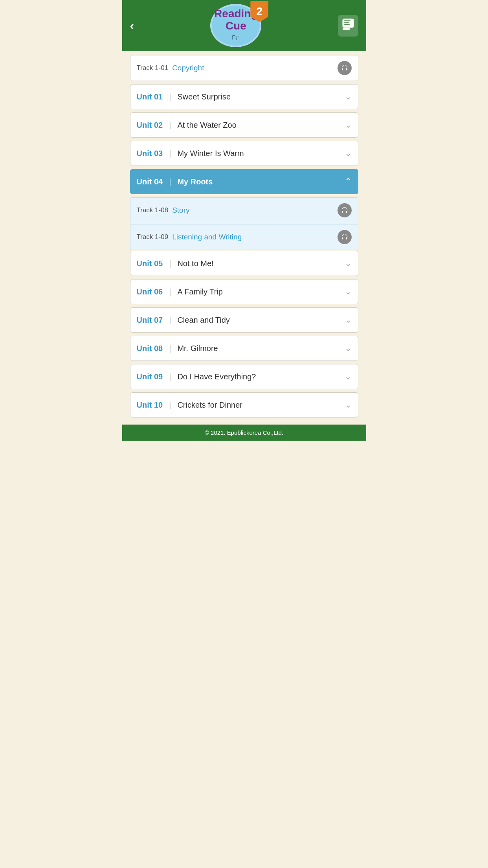 The height and width of the screenshot is (868, 488). What do you see at coordinates (175, 263) in the screenshot?
I see `item-left: Unit 05 | Not to Me!` at bounding box center [175, 263].